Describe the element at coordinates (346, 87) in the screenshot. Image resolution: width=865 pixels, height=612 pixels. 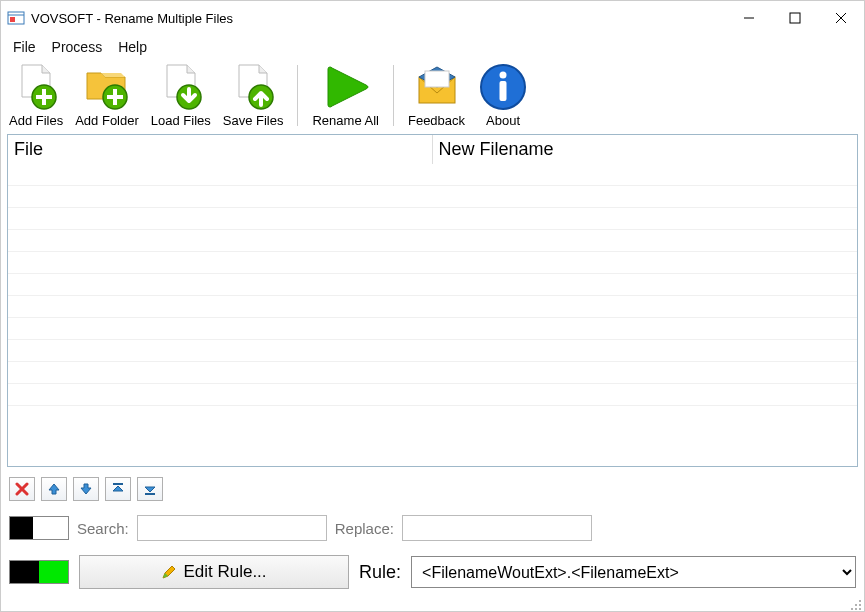
I see `play-icon` at that location.